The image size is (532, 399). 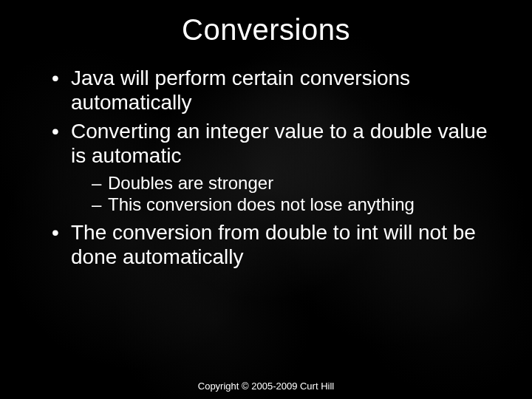 I want to click on bullet-text: The conversion from double to int will n…, so click(x=273, y=245).